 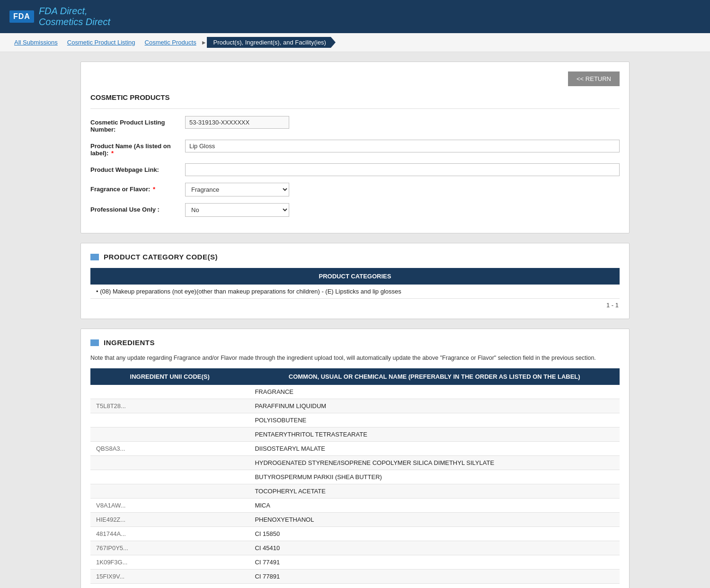 I want to click on product-category-item: • (08) Makeup preparations (not eye)(oth…, so click(x=355, y=292).